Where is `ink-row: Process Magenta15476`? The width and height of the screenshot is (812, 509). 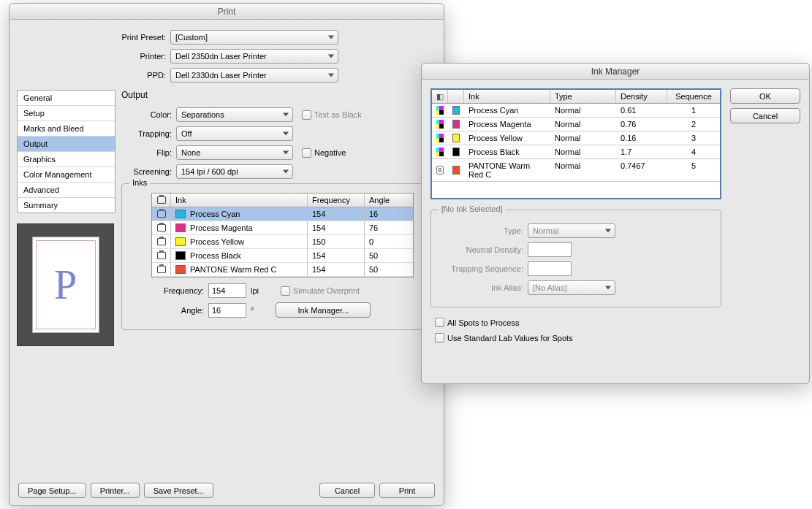
ink-row: Process Magenta15476 is located at coordinates (282, 228).